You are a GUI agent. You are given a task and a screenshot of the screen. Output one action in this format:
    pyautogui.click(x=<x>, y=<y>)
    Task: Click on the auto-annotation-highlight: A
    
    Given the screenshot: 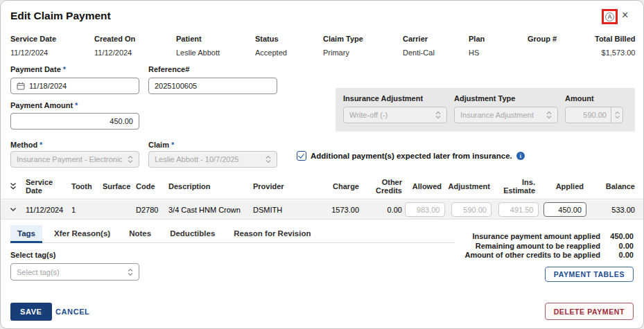 What is the action you would take?
    pyautogui.click(x=610, y=17)
    